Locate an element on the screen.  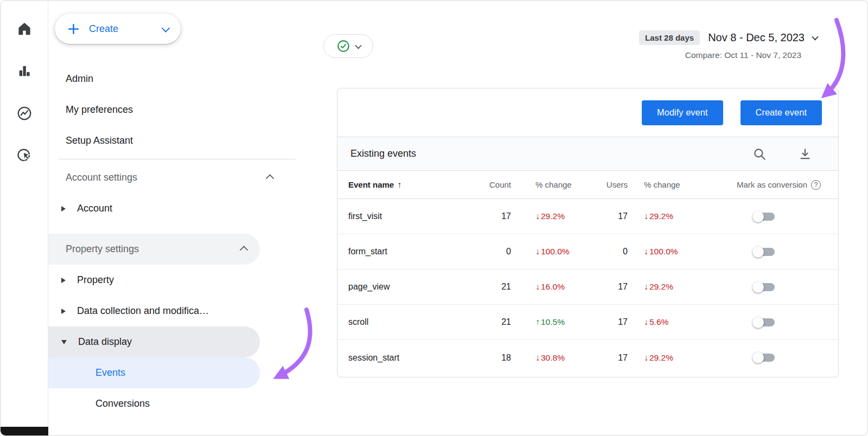
explore-icon is located at coordinates (24, 113).